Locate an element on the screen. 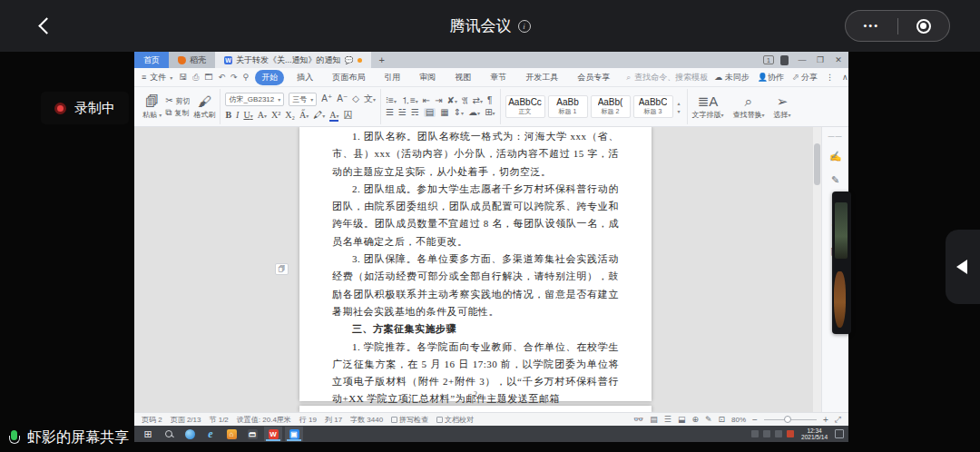 The height and width of the screenshot is (452, 980). info-icon: i is located at coordinates (524, 26).